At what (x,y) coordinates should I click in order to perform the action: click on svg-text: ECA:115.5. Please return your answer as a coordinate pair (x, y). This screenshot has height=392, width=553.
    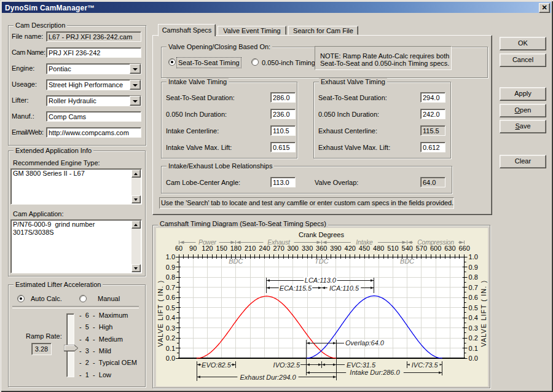
    Looking at the image, I should click on (296, 288).